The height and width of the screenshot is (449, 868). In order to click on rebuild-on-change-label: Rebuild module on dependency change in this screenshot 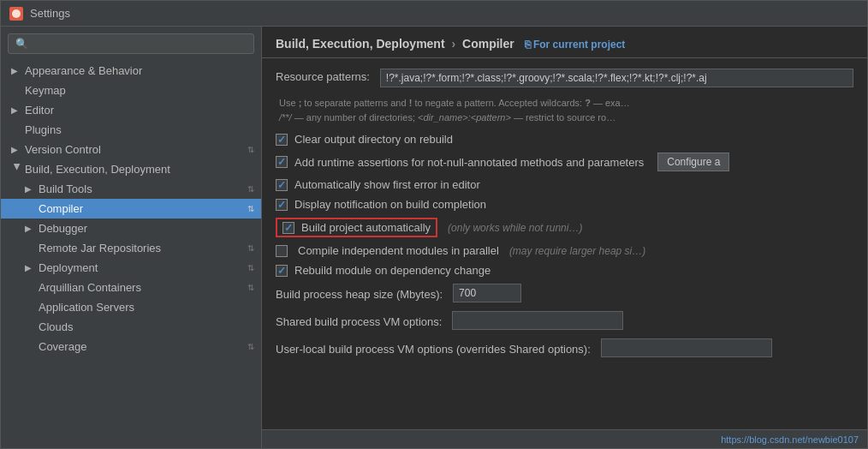, I will do `click(392, 271)`.